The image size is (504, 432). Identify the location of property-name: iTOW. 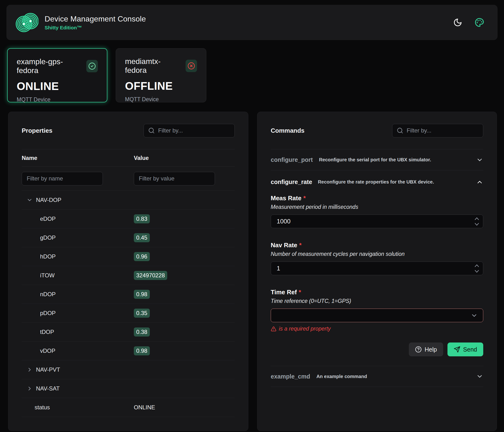
(78, 276).